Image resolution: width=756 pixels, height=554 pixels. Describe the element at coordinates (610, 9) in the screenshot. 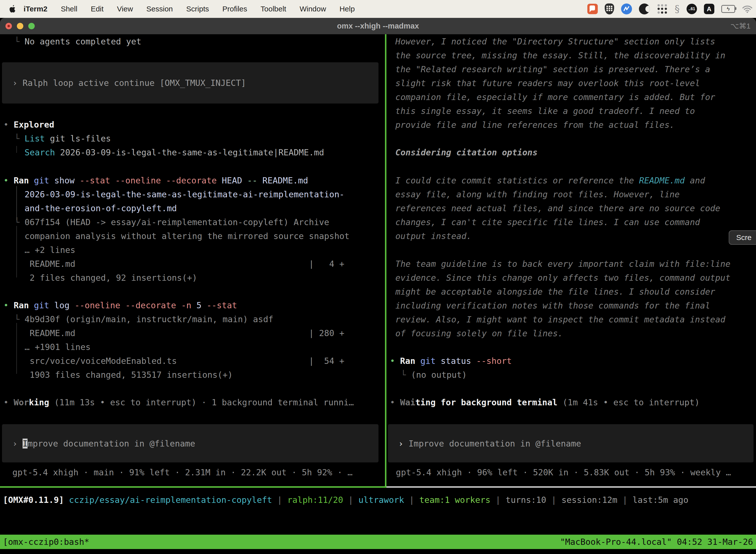

I see `shield-grid-icon` at that location.